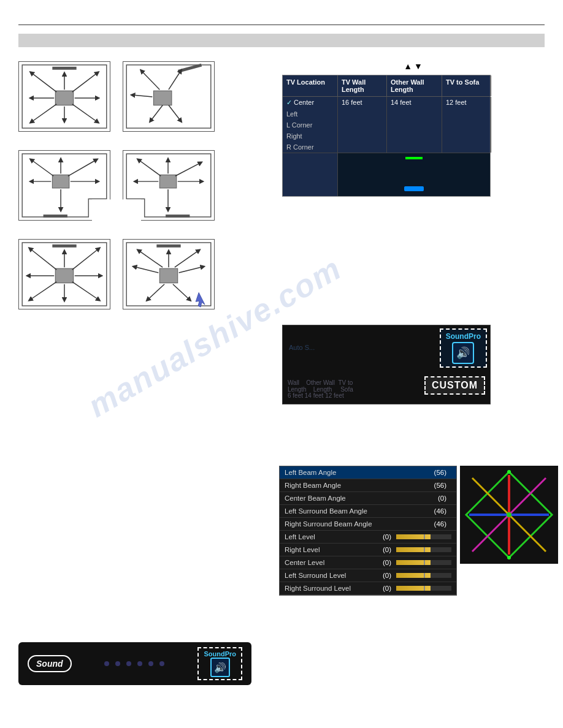 This screenshot has height=728, width=563. Describe the element at coordinates (382, 588) in the screenshot. I see `right-surround-level-value: (0)` at that location.